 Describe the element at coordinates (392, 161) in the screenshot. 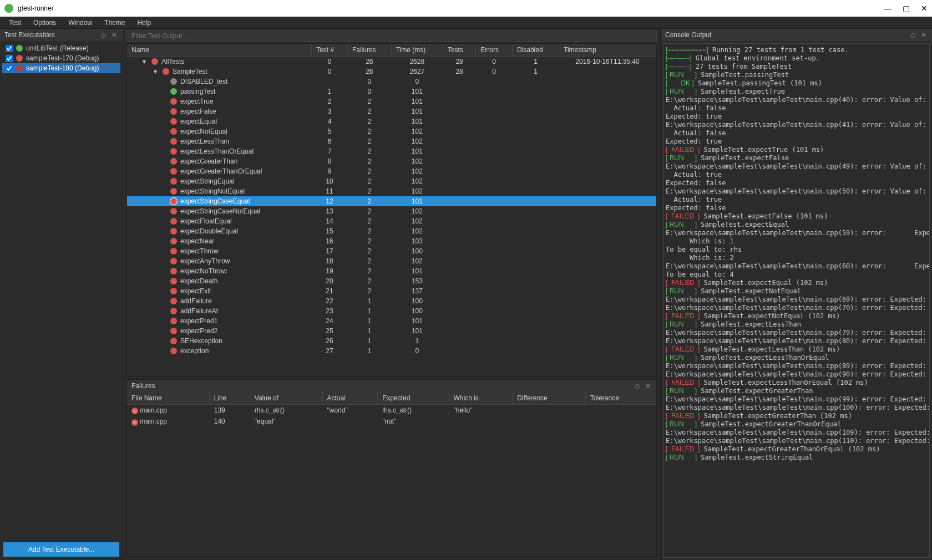

I see `test-row: expectGreaterThan82102` at that location.